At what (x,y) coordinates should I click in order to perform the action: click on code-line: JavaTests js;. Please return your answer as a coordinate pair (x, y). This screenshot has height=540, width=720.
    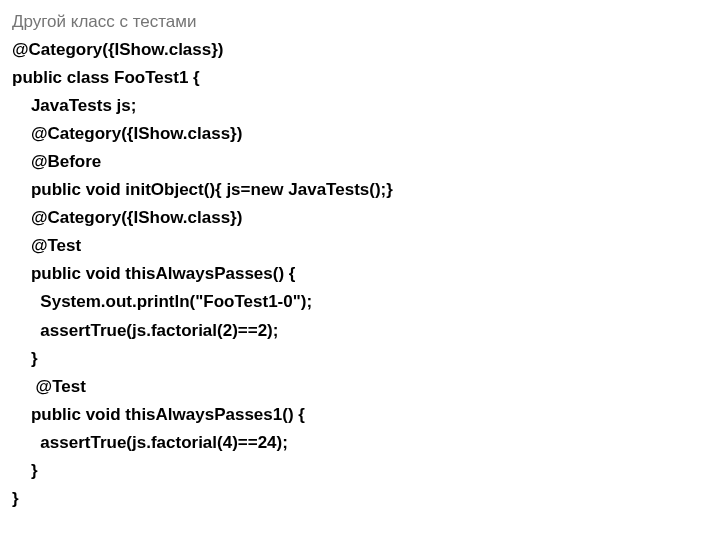
    Looking at the image, I should click on (360, 106).